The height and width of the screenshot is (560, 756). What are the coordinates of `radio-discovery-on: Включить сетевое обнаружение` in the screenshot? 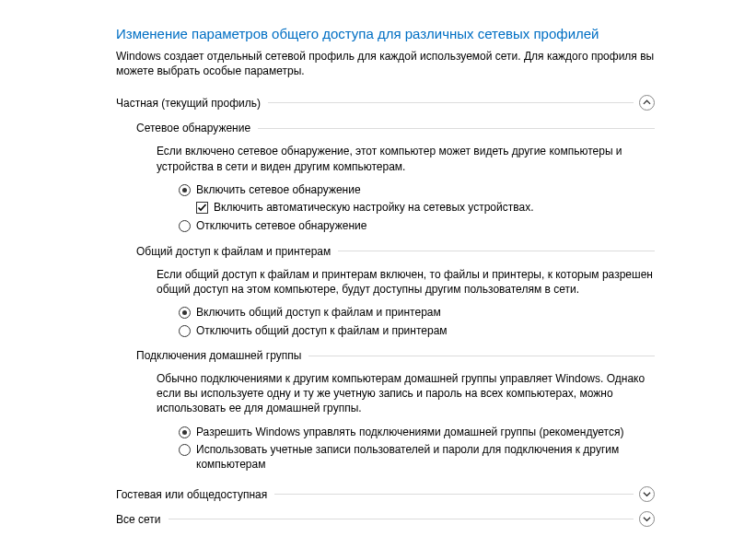 It's located at (416, 191).